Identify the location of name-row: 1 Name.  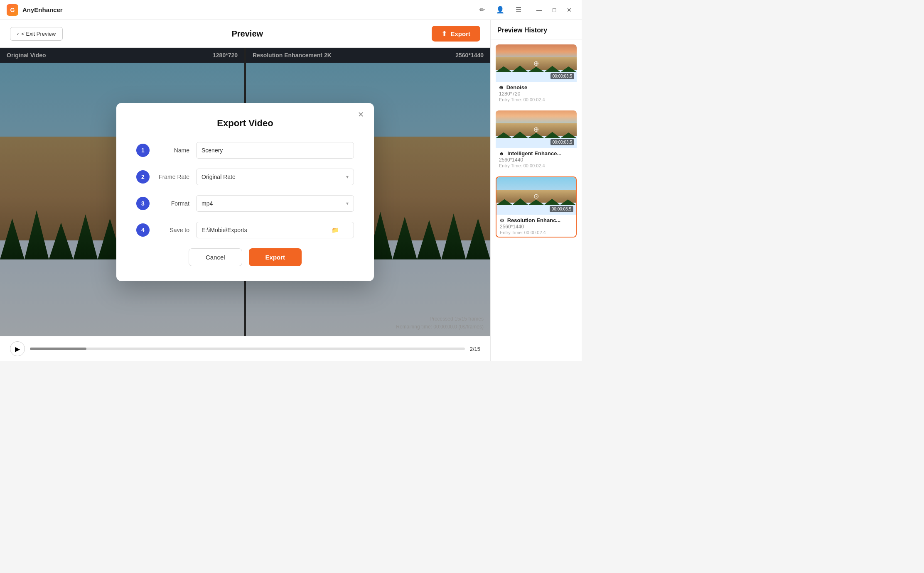
(245, 150).